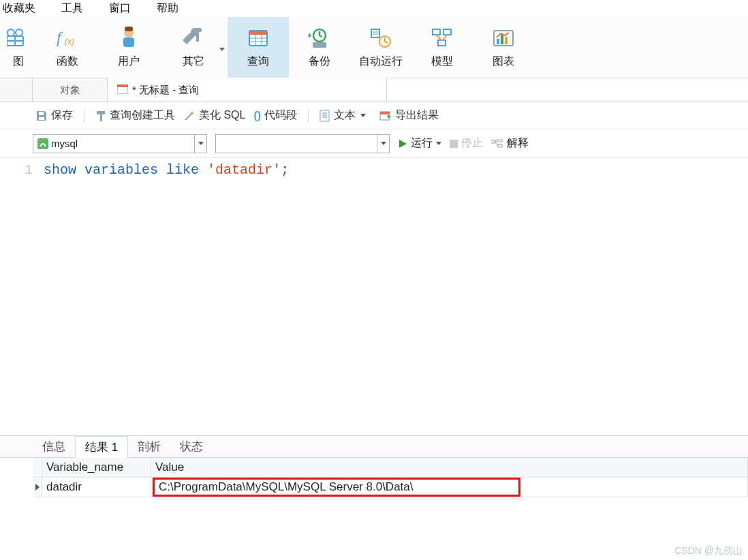  I want to click on svg-text: f, so click(60, 37).